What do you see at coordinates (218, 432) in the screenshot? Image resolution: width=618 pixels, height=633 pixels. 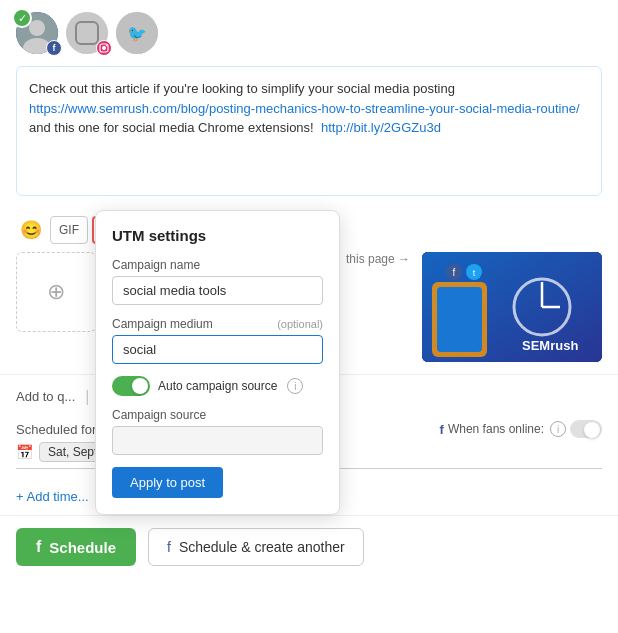 I see `campaign-source-group: Campaign source` at bounding box center [218, 432].